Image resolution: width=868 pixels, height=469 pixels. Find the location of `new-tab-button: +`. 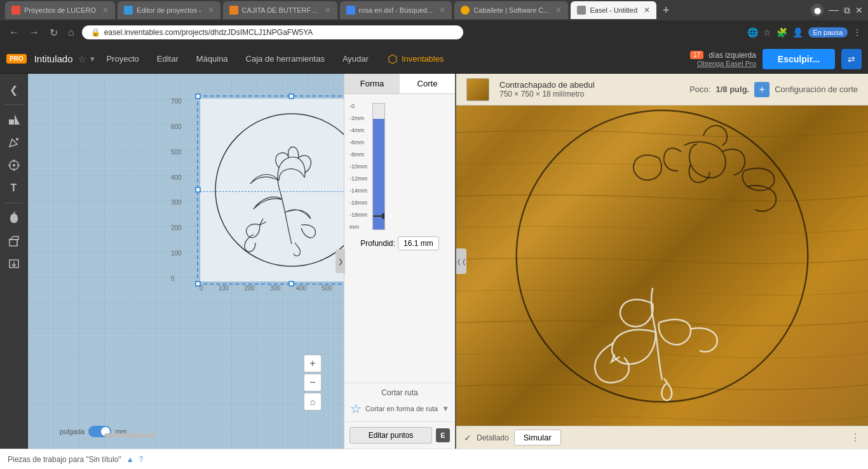

new-tab-button: + is located at coordinates (666, 10).